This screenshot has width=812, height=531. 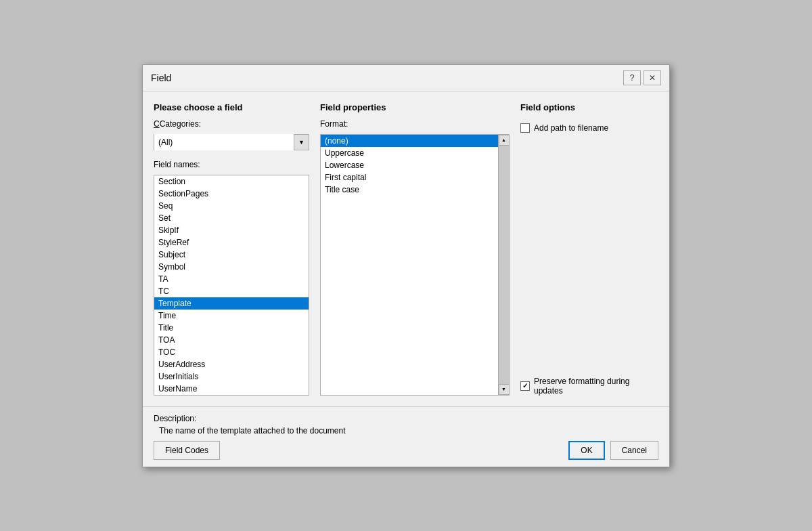 I want to click on preserve-checkbox-row: Preserve formatting during updates, so click(x=589, y=386).